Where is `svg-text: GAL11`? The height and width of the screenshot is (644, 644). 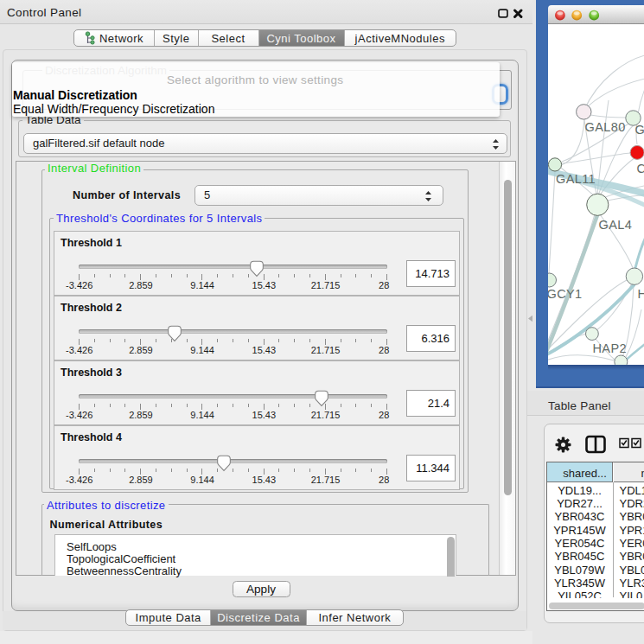
svg-text: GAL11 is located at coordinates (576, 179).